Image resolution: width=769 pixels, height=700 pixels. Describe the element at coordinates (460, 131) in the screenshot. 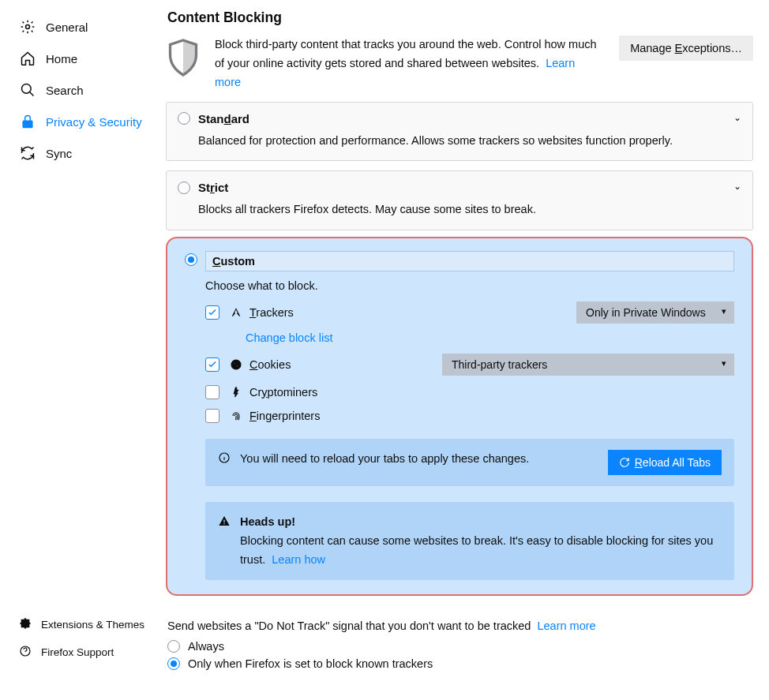

I see `standard-option: ⌄ Standard Balanced for protection and p…` at that location.